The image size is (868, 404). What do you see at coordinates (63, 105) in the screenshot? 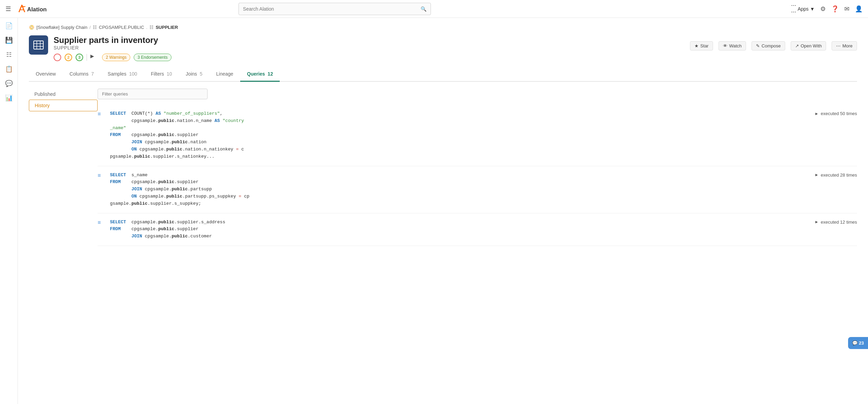
I see `filter-history: History` at bounding box center [63, 105].